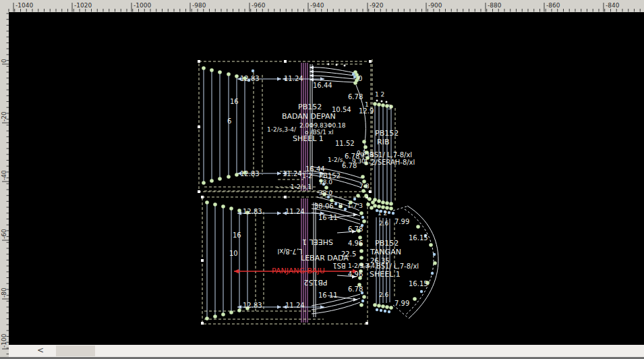 The image size is (644, 359). What do you see at coordinates (384, 223) in the screenshot?
I see `pattern-label: 2.6` at bounding box center [384, 223].